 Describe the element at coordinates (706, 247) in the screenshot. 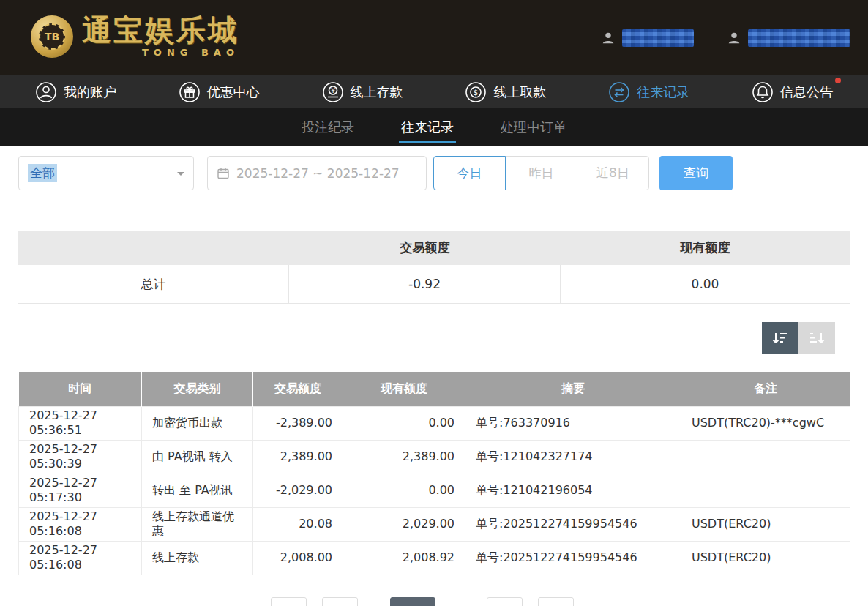

I see `summary-header-balance: 现有额度` at that location.